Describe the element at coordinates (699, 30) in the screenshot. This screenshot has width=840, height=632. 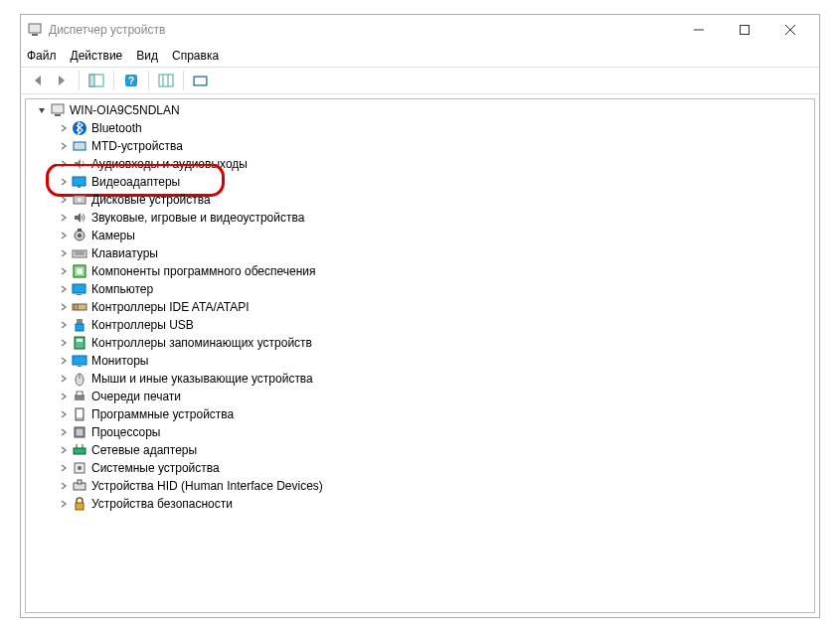
I see `minimize-button` at that location.